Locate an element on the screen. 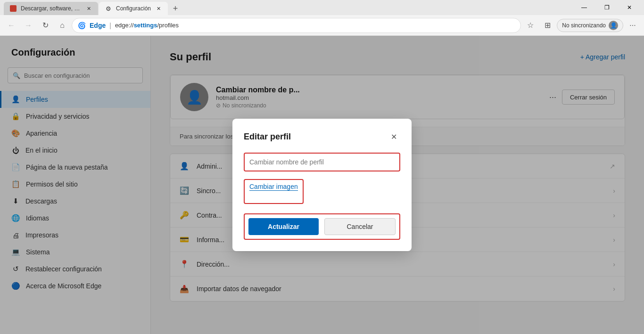 The height and width of the screenshot is (334, 644). change-image-wrapper: Cambiar imagen is located at coordinates (273, 191).